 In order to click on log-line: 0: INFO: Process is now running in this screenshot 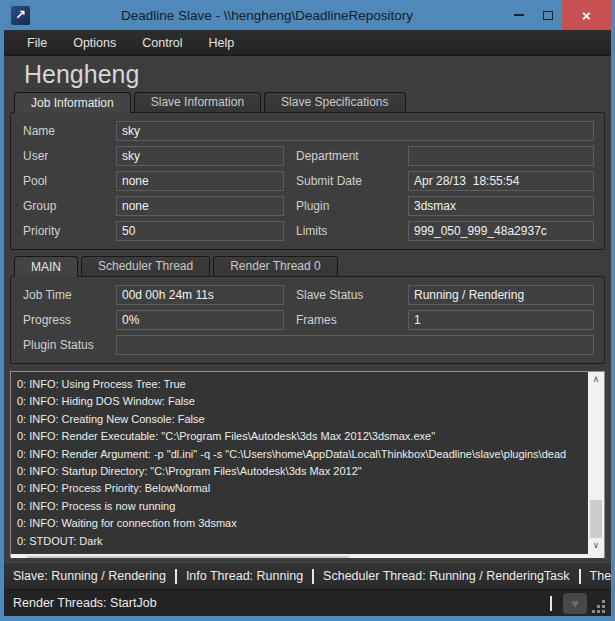, I will do `click(300, 506)`.